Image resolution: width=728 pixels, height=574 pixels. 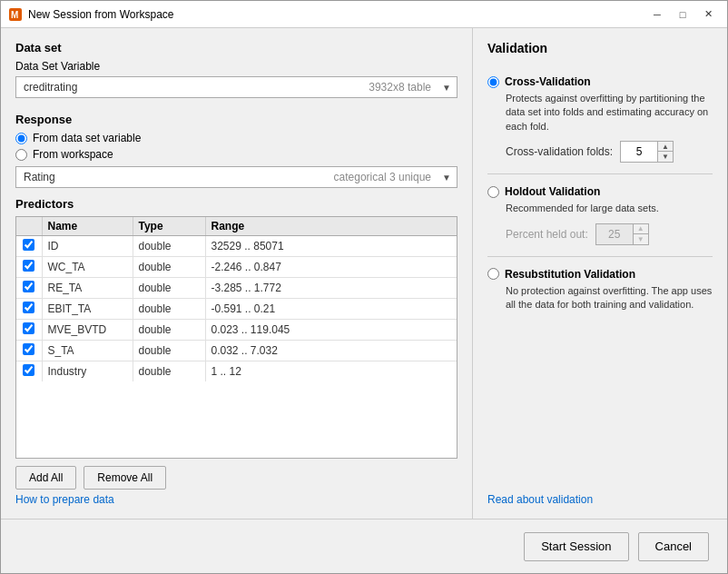 I want to click on predictor-btn-row: Add All Remove All, so click(x=236, y=478).